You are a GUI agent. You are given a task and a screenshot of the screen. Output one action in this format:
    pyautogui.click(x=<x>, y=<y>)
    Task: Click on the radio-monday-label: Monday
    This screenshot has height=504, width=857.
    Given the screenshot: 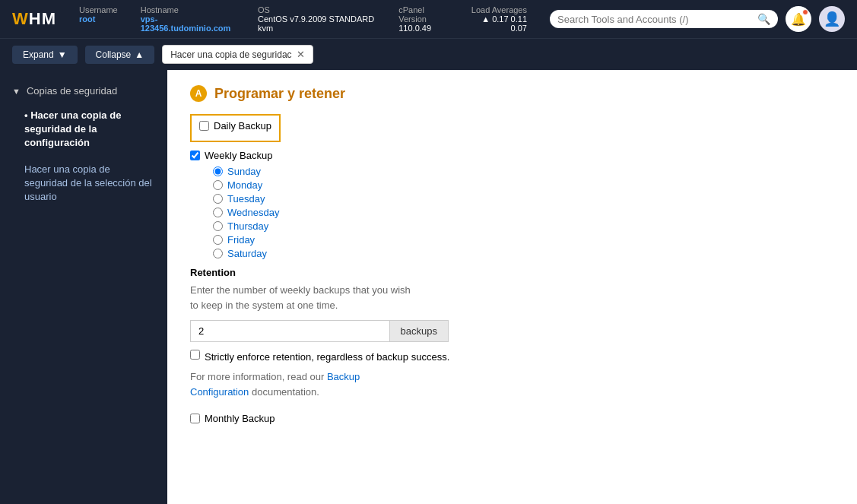 What is the action you would take?
    pyautogui.click(x=245, y=185)
    